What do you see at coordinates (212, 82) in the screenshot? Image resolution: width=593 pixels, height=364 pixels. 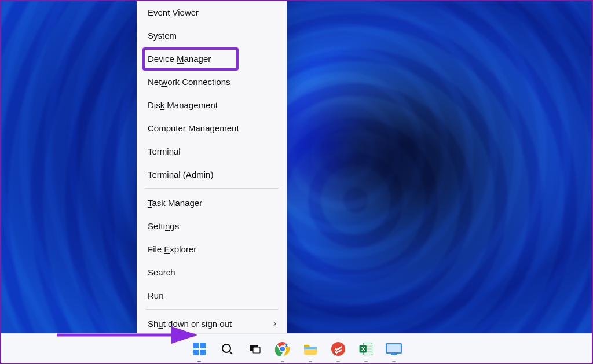 I see `menu-item-network-connections: Network Connections` at bounding box center [212, 82].